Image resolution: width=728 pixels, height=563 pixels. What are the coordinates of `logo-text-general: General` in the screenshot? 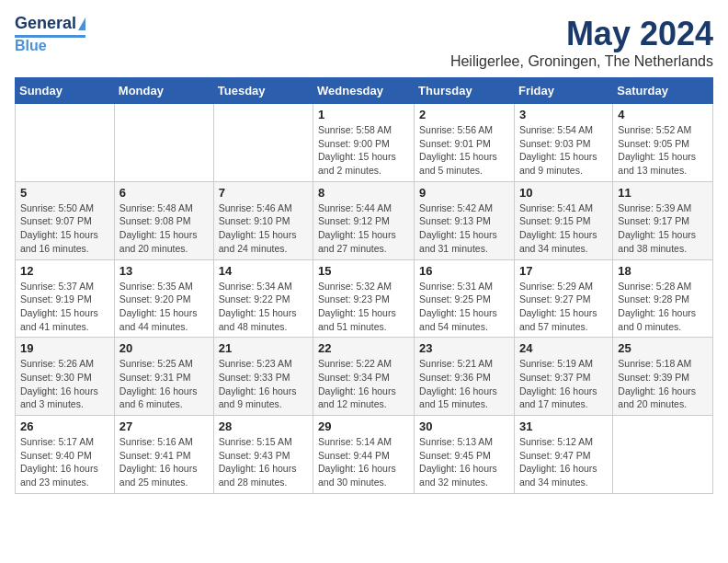 It's located at (46, 24).